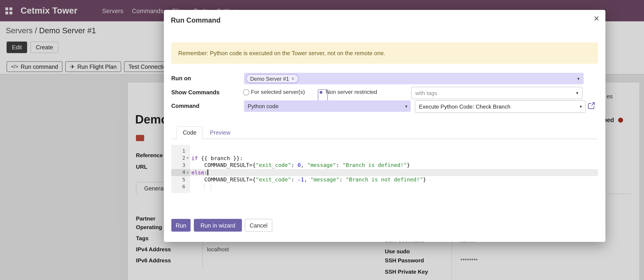 The height and width of the screenshot is (280, 644). I want to click on close-icon: ×, so click(596, 19).